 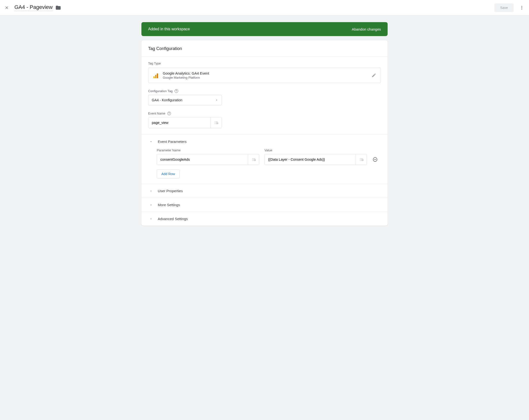 What do you see at coordinates (58, 8) in the screenshot?
I see `folder-icon` at bounding box center [58, 8].